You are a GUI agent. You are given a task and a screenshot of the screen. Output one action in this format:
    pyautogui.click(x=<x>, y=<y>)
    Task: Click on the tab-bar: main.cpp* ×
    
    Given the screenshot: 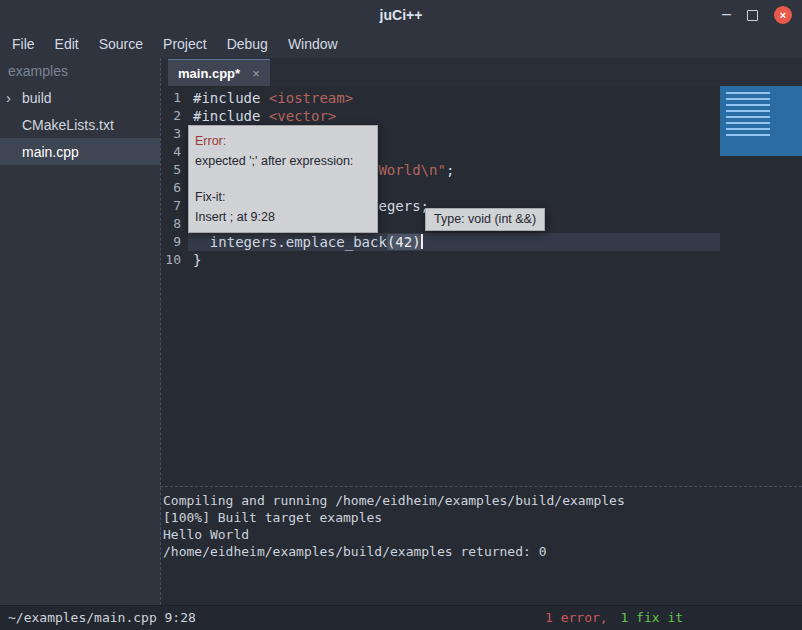 What is the action you would take?
    pyautogui.click(x=481, y=72)
    